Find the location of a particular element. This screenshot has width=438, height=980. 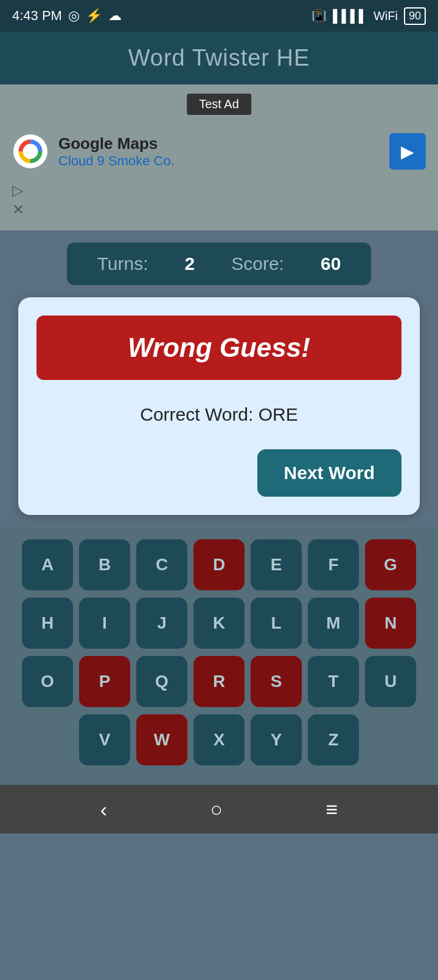

cloud-icon: ☁ is located at coordinates (115, 16).